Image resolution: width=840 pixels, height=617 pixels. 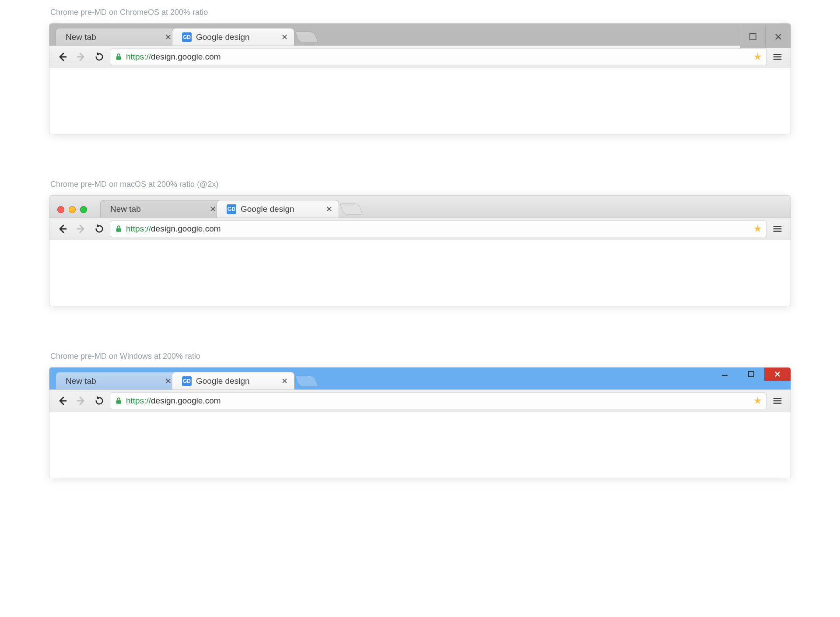 I want to click on minimize-icon, so click(x=725, y=374).